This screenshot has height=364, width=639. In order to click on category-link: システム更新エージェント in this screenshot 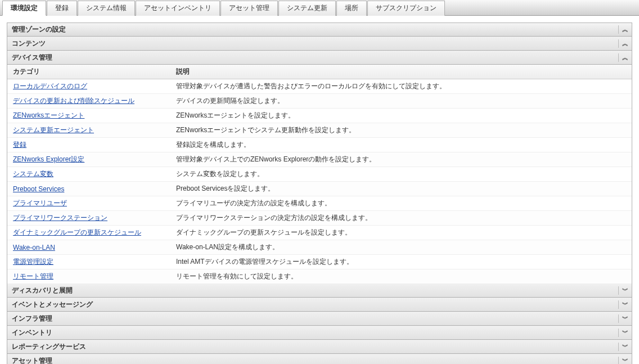, I will do `click(53, 130)`.